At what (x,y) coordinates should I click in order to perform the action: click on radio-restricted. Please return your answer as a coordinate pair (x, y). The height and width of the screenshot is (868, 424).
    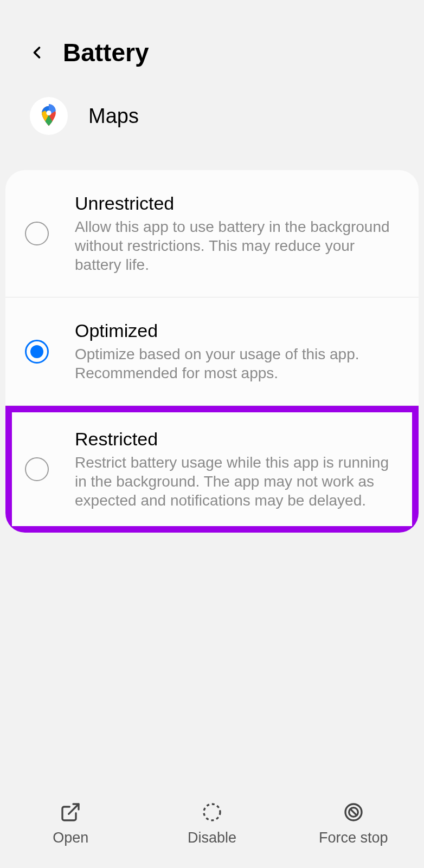
    Looking at the image, I should click on (37, 469).